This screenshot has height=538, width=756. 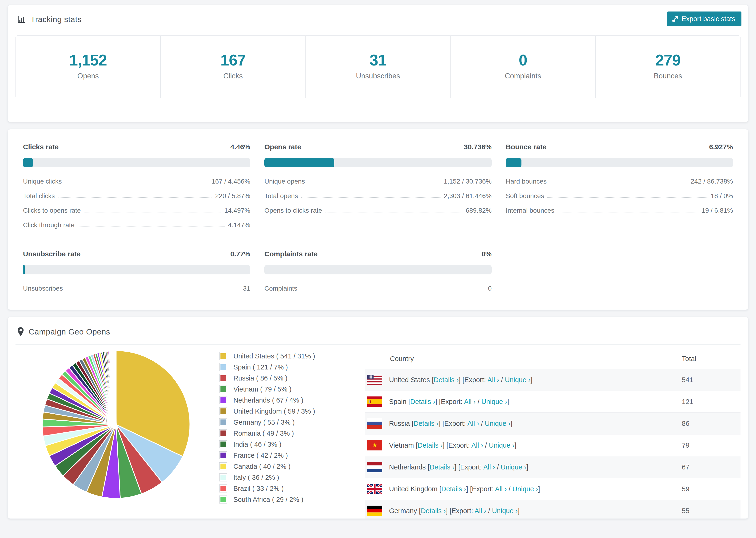 I want to click on table-row-ru: Russia [Details ›] [Export: All › / Uniq…, so click(x=553, y=423).